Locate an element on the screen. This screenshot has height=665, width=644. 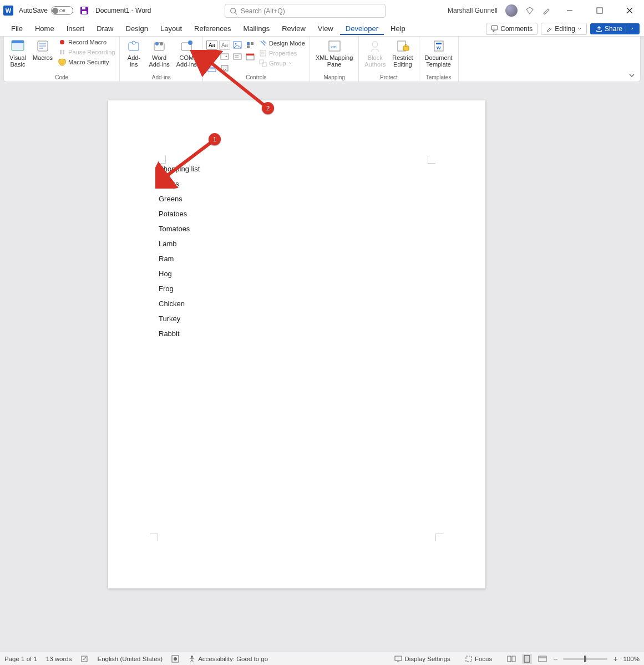
document-line: Frog is located at coordinates (179, 288).